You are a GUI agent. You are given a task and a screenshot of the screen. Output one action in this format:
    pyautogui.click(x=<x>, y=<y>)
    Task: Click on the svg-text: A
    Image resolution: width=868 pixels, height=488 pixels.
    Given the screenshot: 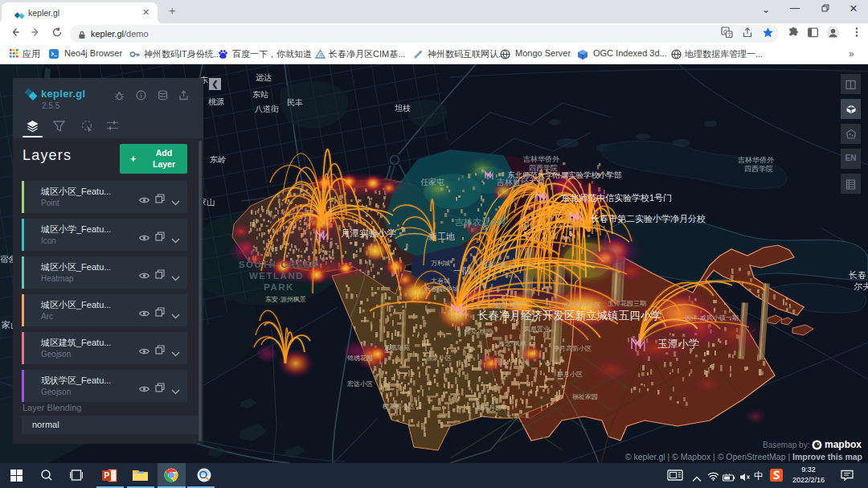 What is the action you would take?
    pyautogui.click(x=321, y=55)
    